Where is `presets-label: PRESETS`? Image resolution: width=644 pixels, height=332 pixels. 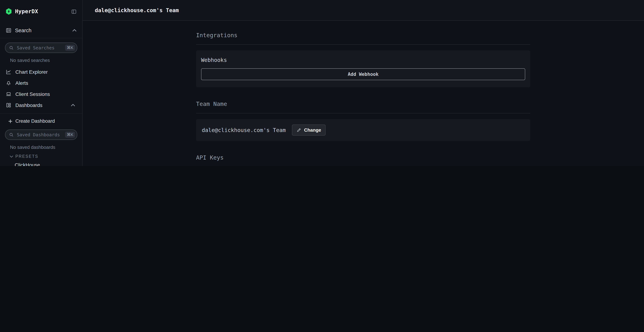
presets-label: PRESETS is located at coordinates (27, 156).